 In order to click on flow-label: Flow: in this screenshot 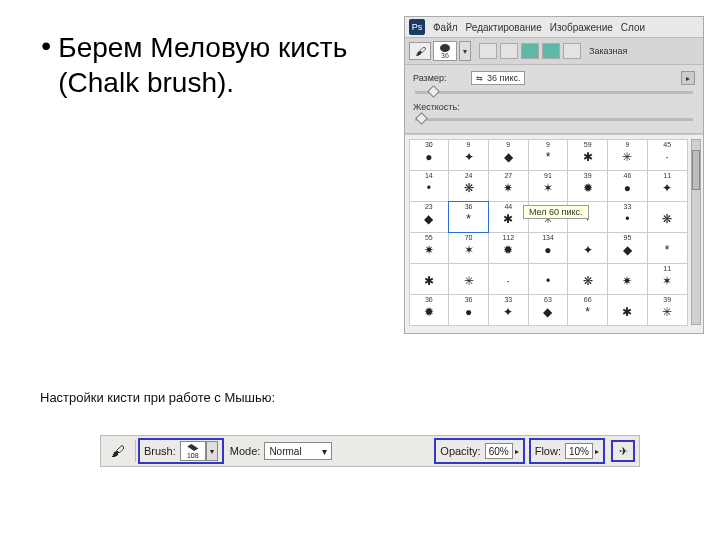, I will do `click(548, 451)`.